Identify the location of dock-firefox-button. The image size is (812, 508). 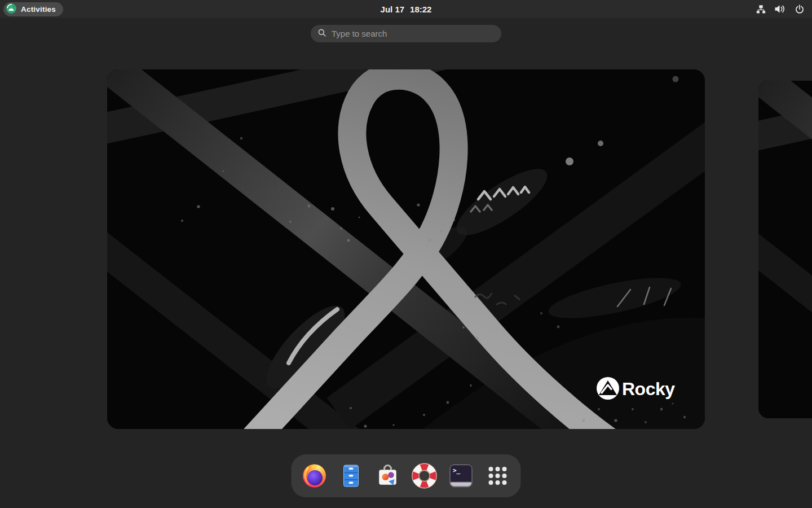
(315, 476).